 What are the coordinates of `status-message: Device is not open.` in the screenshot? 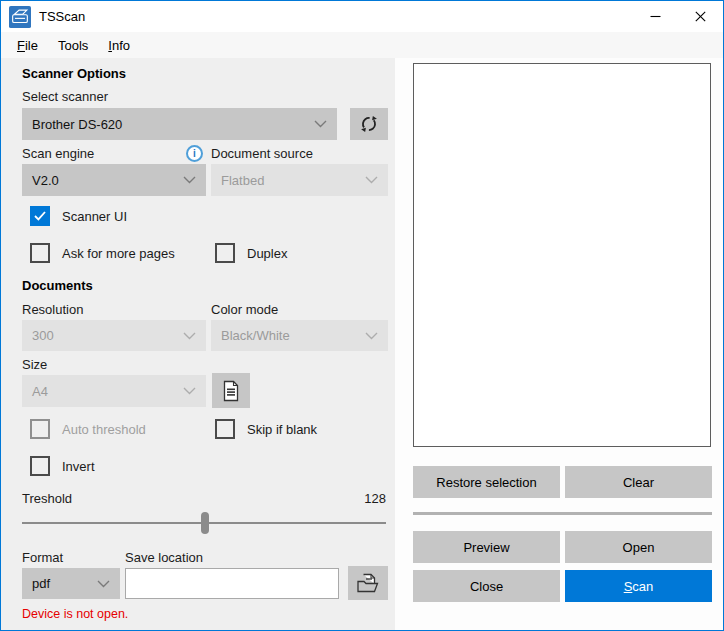 It's located at (75, 614).